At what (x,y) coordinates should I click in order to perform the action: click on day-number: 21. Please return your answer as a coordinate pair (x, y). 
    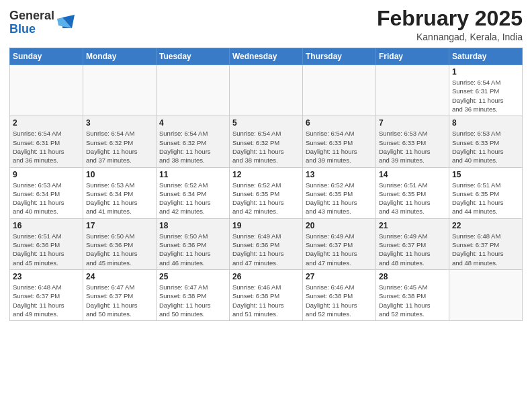
    Looking at the image, I should click on (412, 226).